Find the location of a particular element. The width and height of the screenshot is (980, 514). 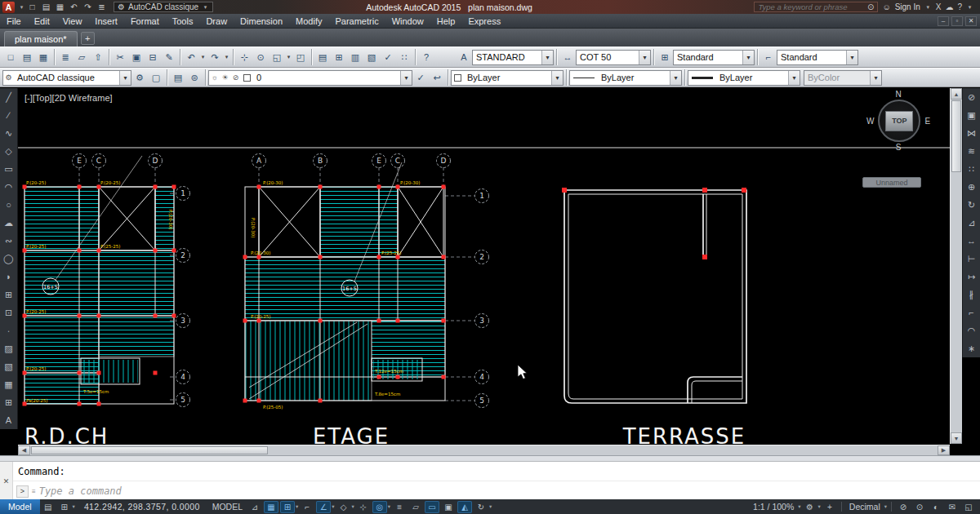

move-icon: ⊕ is located at coordinates (972, 187).